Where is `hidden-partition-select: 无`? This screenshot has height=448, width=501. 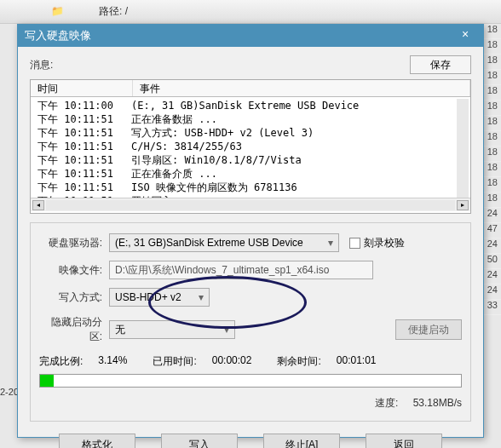 hidden-partition-select: 无 is located at coordinates (172, 330).